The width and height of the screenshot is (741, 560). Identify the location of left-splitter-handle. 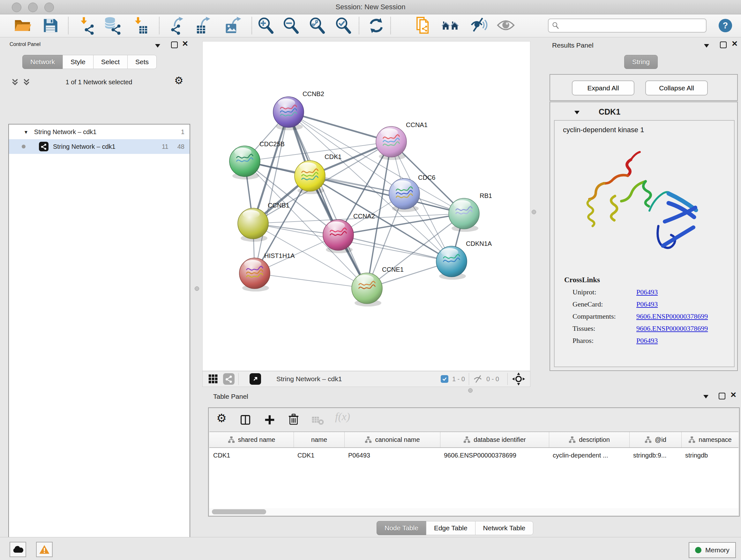
(197, 289).